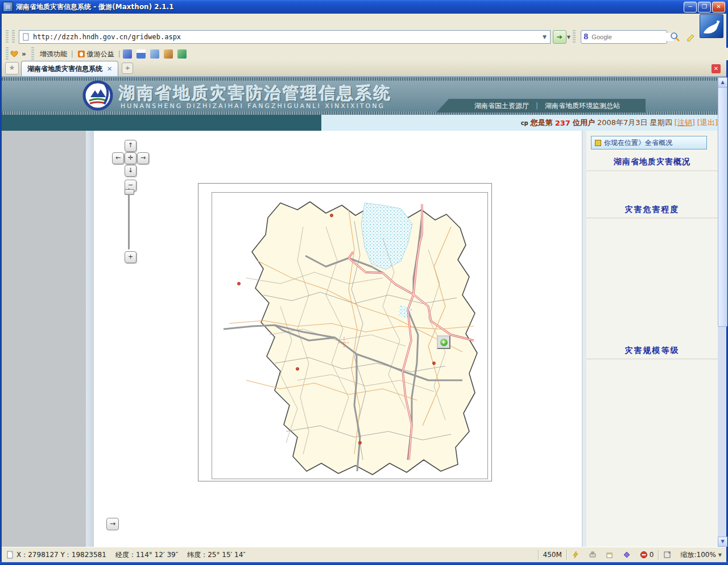  I want to click on page-scrollbar: ▲ ▼, so click(722, 312).